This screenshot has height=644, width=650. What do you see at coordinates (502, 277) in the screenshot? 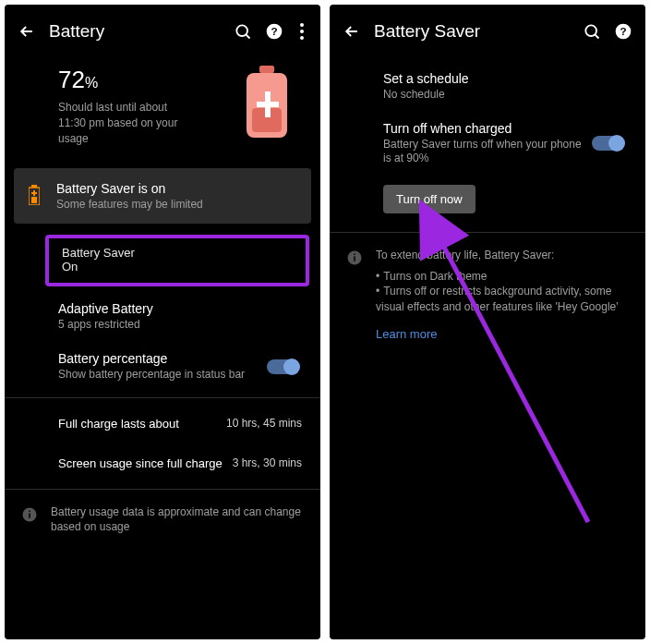
I see `info-bullet-1: Turns on Dark theme` at bounding box center [502, 277].